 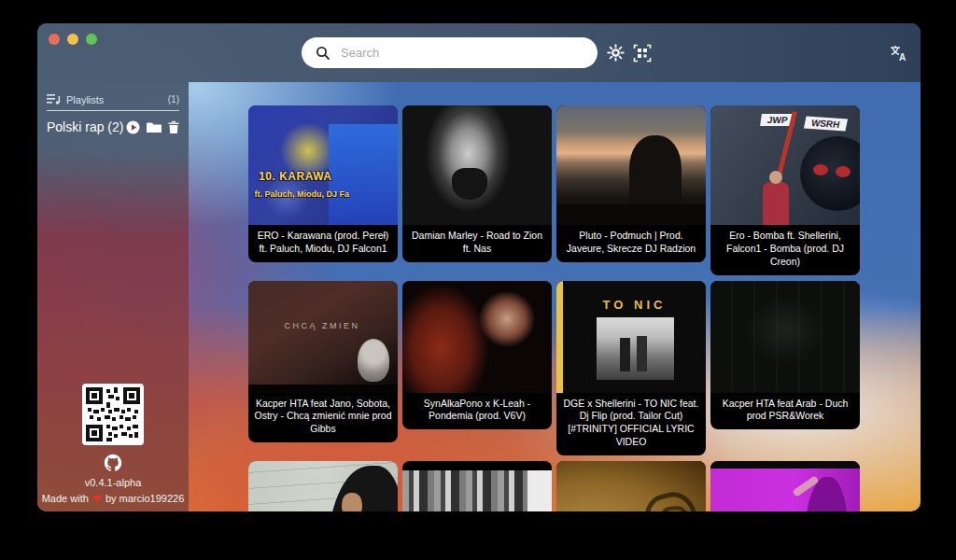 I want to click on video-card: JWP WSRH Ero - Bomba ft. Shellerini, Fal…, so click(x=785, y=190).